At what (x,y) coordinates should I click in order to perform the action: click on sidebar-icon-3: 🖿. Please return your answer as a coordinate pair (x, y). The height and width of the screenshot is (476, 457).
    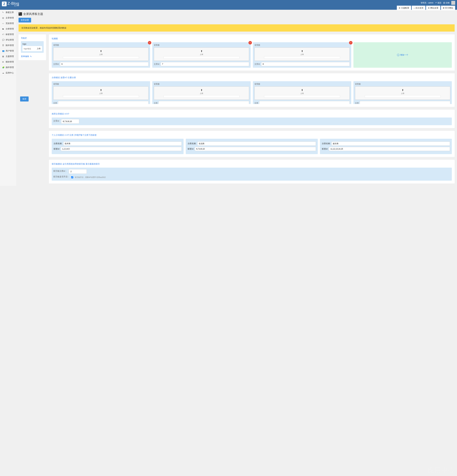
    Looking at the image, I should click on (3, 29).